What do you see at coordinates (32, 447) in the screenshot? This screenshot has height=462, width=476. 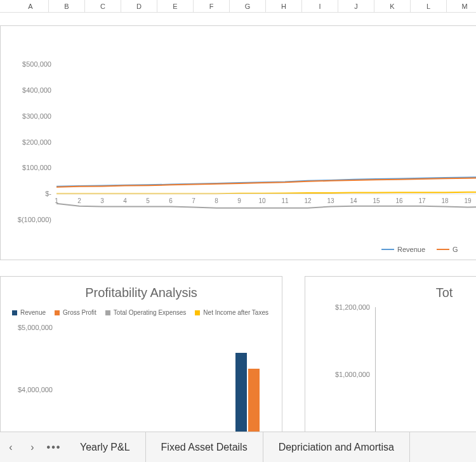 I see `chevron-right-icon: ›` at bounding box center [32, 447].